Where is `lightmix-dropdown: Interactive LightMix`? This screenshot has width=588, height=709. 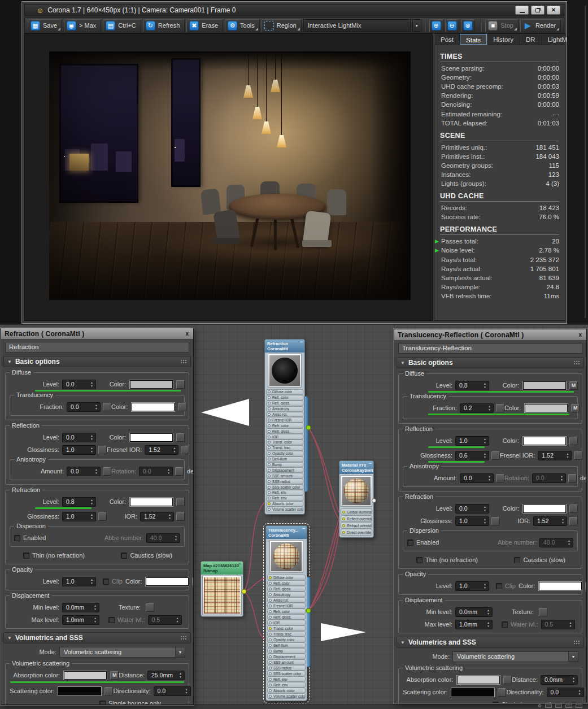
lightmix-dropdown: Interactive LightMix is located at coordinates (357, 25).